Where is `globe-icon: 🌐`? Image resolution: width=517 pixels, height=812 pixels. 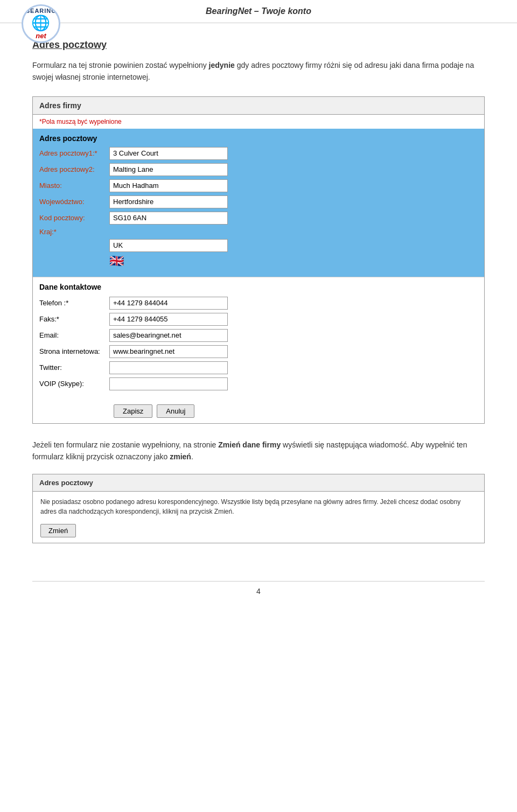 globe-icon: 🌐 is located at coordinates (41, 23).